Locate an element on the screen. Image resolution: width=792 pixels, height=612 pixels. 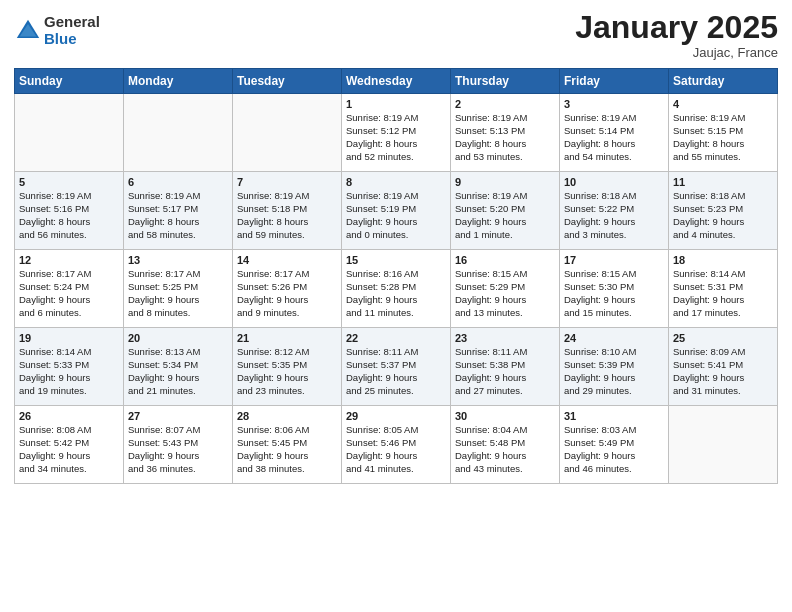
day-info: Sunrise: 8:16 AM Sunset: 5:28 PM Dayligh… is located at coordinates (396, 294).